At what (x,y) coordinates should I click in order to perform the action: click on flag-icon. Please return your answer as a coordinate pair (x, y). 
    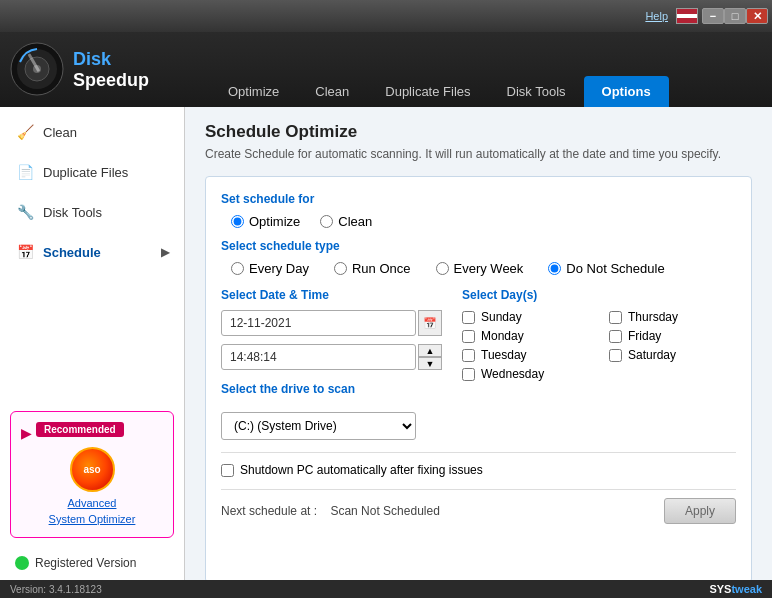
    Looking at the image, I should click on (687, 16).